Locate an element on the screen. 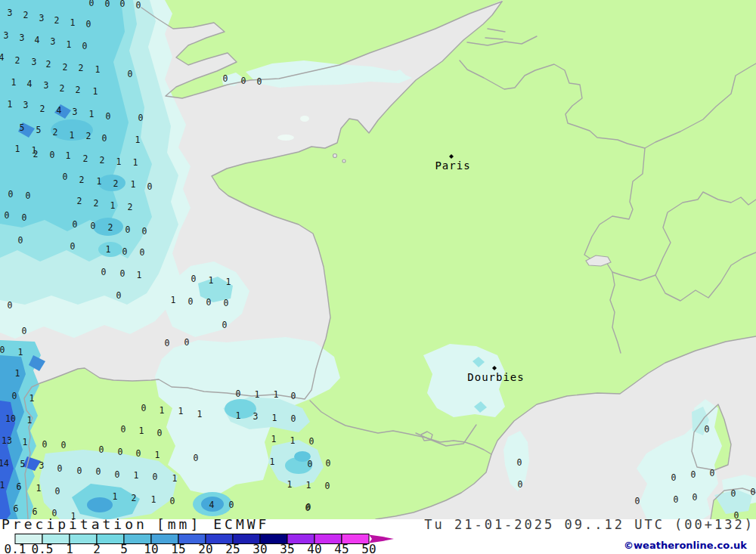 The image size is (756, 554). legend-tick-label: 0.1 is located at coordinates (15, 548).